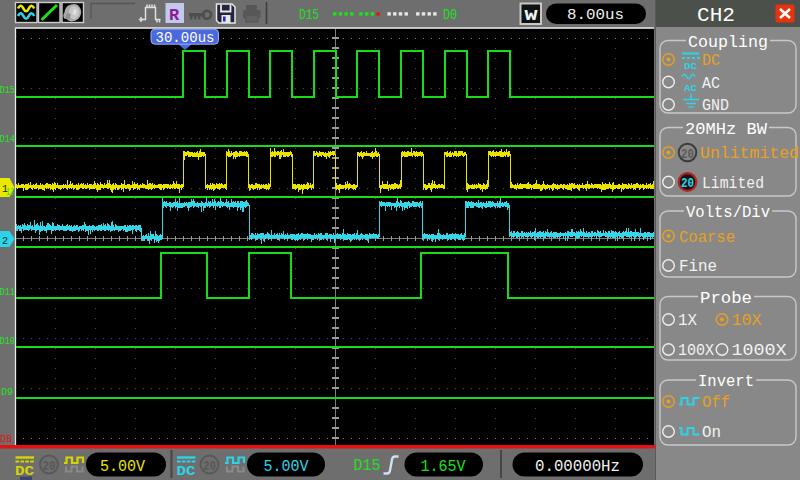 The height and width of the screenshot is (480, 800). I want to click on svg-text: Limited, so click(733, 184).